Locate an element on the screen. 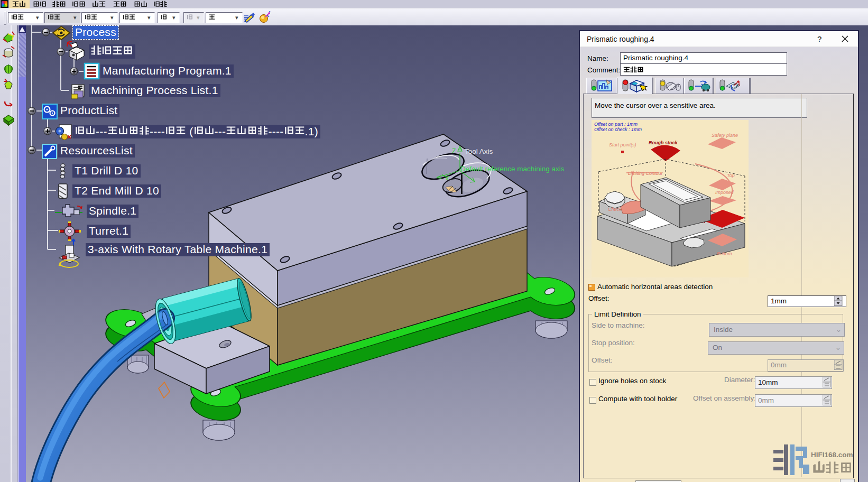 This screenshot has width=868, height=482. svg-text: Top is located at coordinates (731, 175).